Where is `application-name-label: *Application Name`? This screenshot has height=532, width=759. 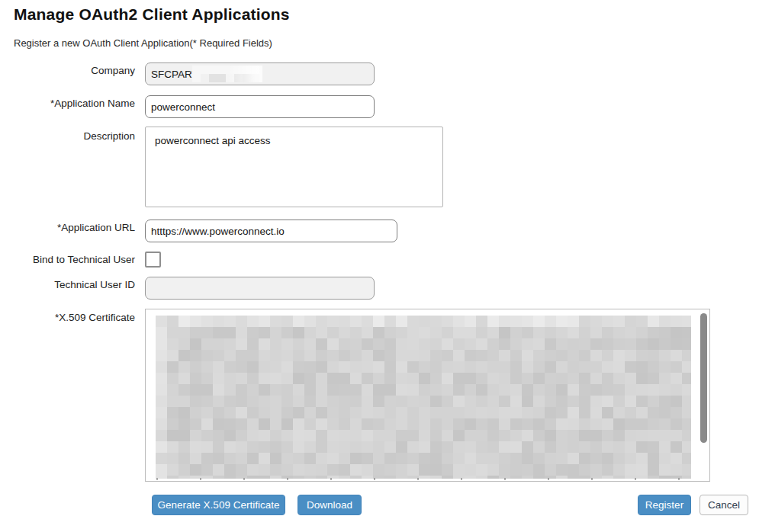
application-name-label: *Application Name is located at coordinates (67, 104).